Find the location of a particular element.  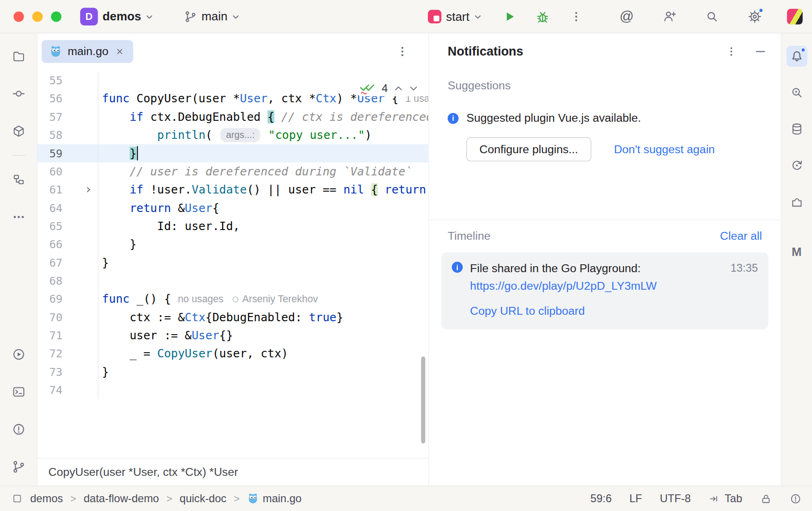

more-tool-windows-icon is located at coordinates (19, 217).